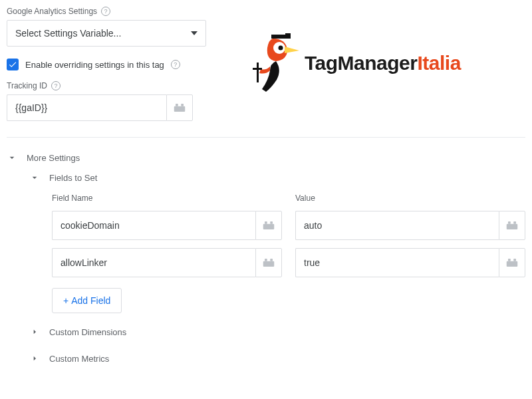 This screenshot has width=532, height=399. Describe the element at coordinates (90, 301) in the screenshot. I see `add-field-label: Add Field` at that location.